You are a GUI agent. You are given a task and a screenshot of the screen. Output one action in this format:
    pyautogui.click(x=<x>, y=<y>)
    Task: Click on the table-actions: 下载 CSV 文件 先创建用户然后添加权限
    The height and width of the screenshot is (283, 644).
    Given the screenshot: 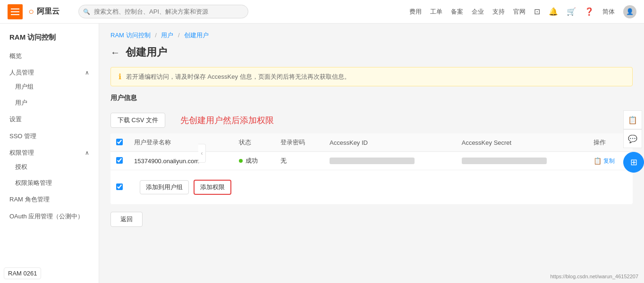 What is the action you would take?
    pyautogui.click(x=372, y=120)
    